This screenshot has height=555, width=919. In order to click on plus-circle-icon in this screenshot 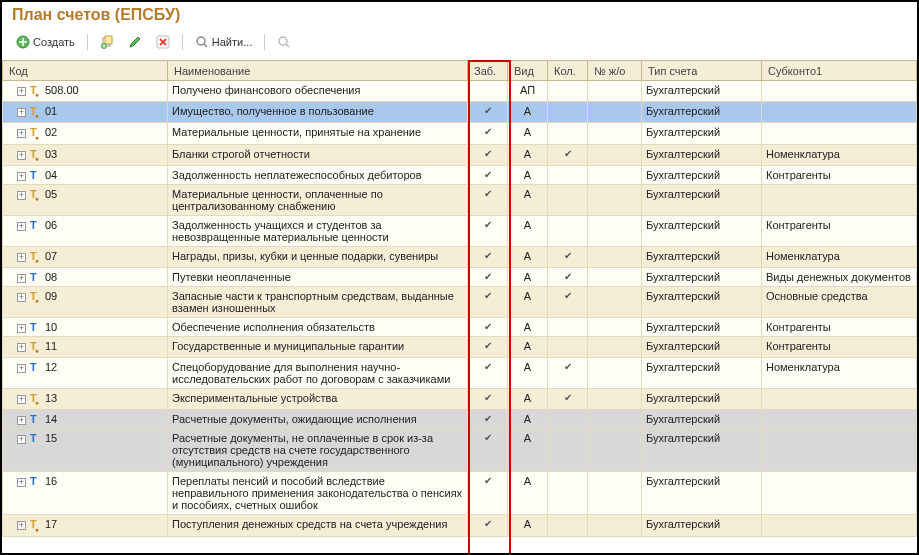, I will do `click(23, 42)`.